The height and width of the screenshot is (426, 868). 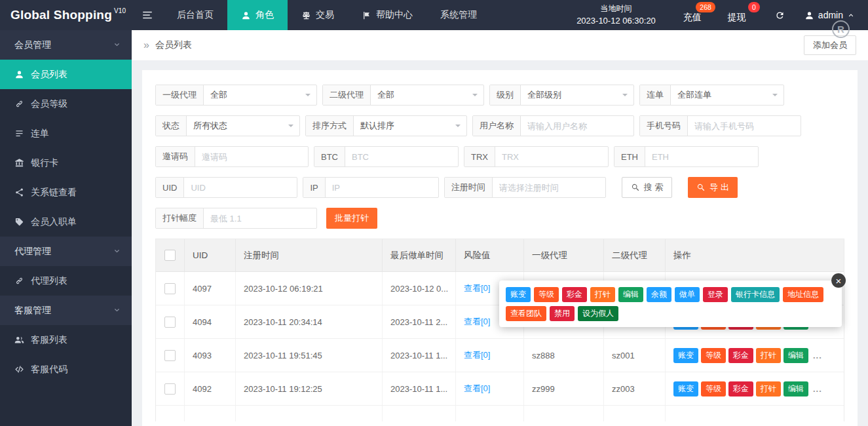 I want to click on sidebar-item: 客服列表, so click(x=66, y=339).